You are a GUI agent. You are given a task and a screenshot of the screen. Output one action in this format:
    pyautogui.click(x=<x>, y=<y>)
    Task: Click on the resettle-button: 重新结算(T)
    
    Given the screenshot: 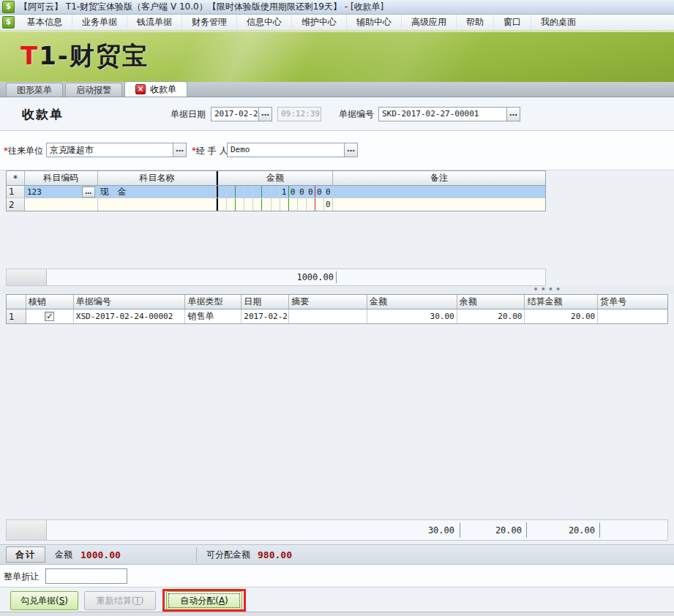 What is the action you would take?
    pyautogui.click(x=120, y=601)
    